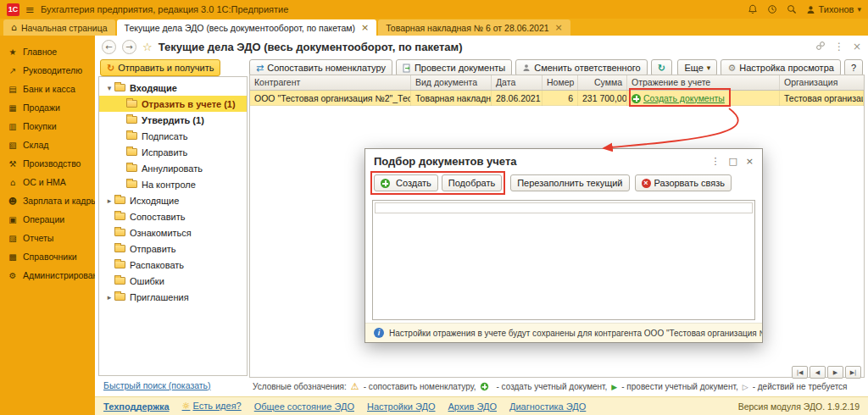 The width and height of the screenshot is (868, 415). I want to click on tree-item-errors: Ошибки, so click(173, 281).